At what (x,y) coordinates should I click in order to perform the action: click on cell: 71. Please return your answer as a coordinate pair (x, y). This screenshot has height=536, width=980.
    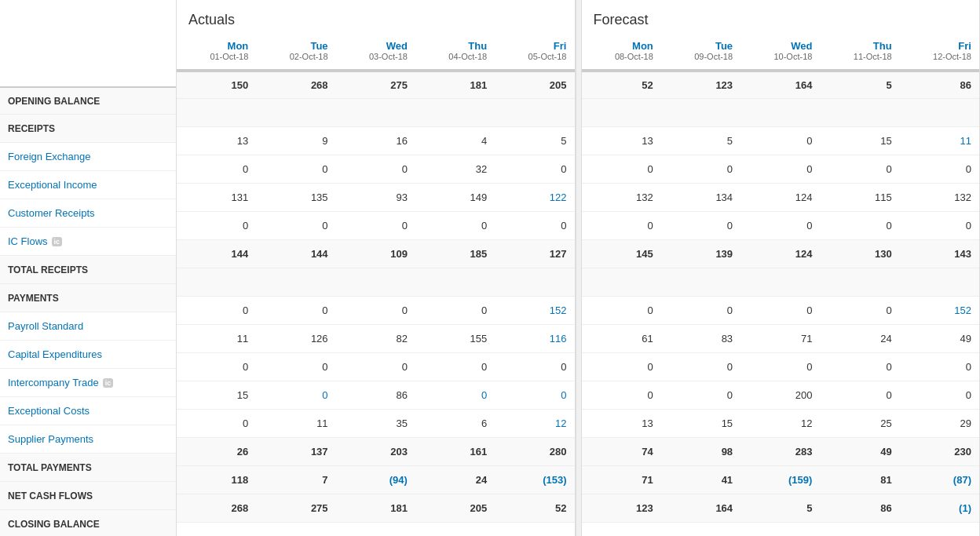
    Looking at the image, I should click on (781, 339).